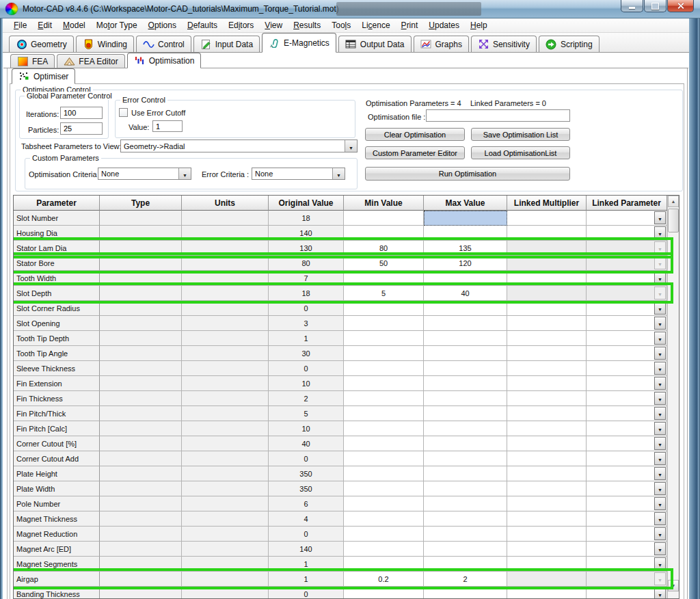  What do you see at coordinates (384, 579) in the screenshot?
I see `cell-min-value: 0.2` at bounding box center [384, 579].